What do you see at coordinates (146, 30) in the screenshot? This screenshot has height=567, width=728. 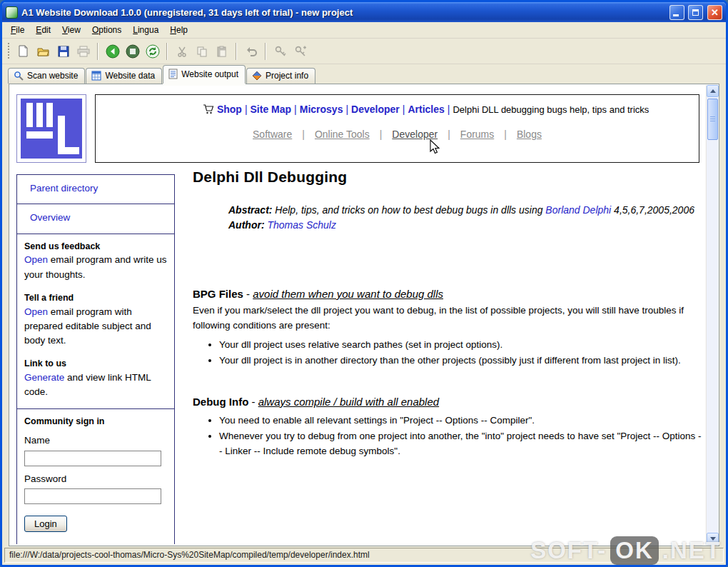 I see `menu-lingua: Lingua` at bounding box center [146, 30].